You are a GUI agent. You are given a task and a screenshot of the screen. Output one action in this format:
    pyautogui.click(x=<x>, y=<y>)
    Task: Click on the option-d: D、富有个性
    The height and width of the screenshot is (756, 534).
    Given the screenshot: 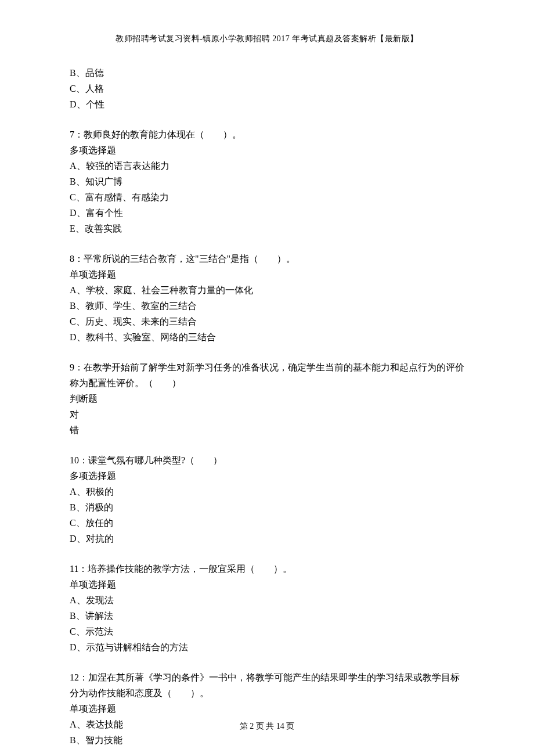 What is the action you would take?
    pyautogui.click(x=267, y=213)
    